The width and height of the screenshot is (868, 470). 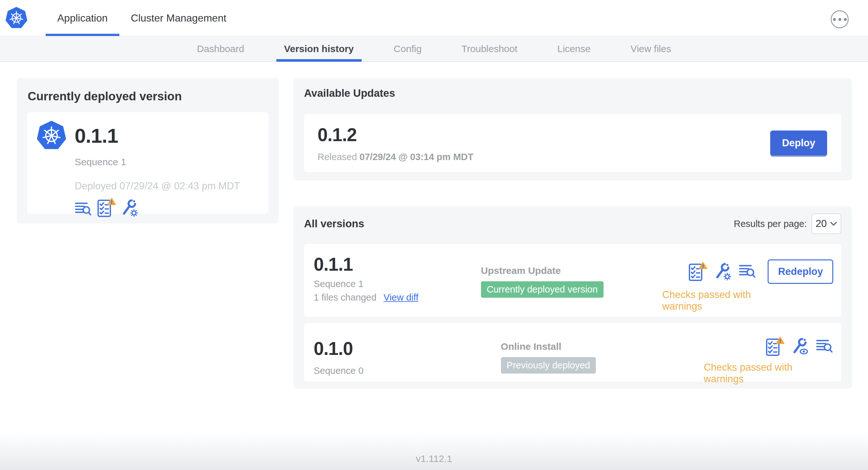 What do you see at coordinates (397, 284) in the screenshot?
I see `row-sequence-label: Sequence 1` at bounding box center [397, 284].